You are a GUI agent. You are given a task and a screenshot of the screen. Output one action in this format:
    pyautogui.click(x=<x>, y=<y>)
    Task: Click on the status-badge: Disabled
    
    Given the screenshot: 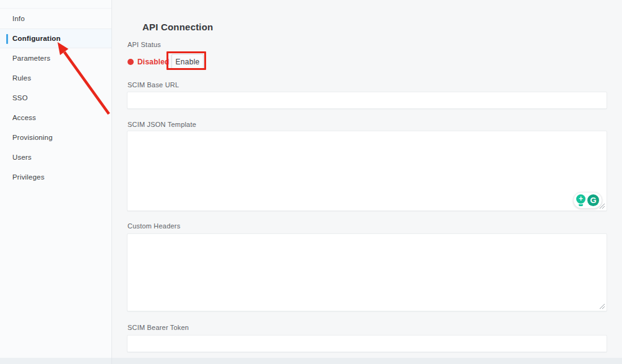 What is the action you would take?
    pyautogui.click(x=153, y=62)
    